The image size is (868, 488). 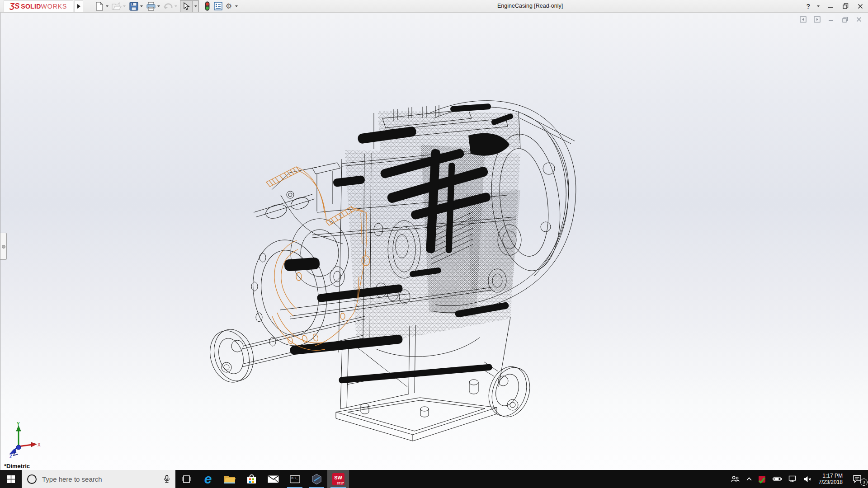 What do you see at coordinates (229, 6) in the screenshot?
I see `gear-icon: ⚙` at bounding box center [229, 6].